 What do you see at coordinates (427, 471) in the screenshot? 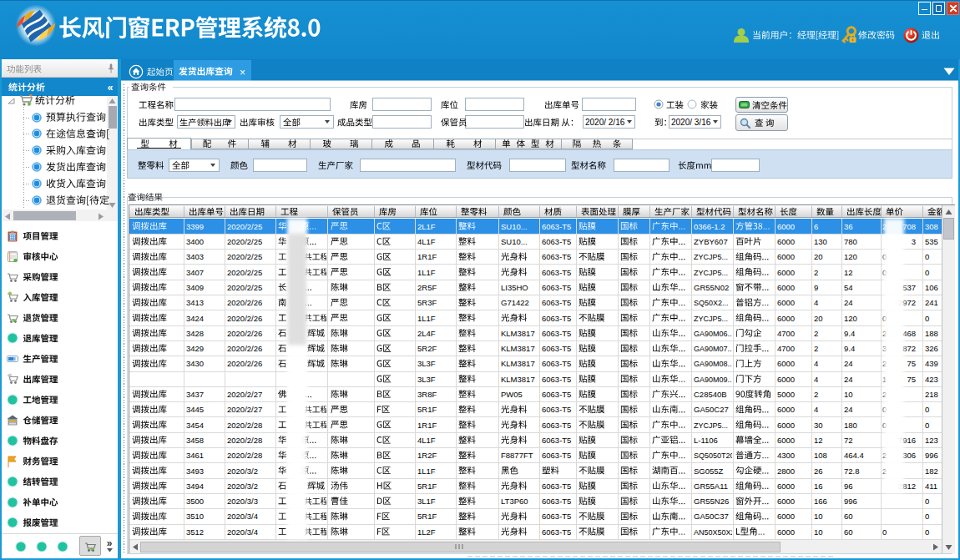
I see `svg-text: 1L1F` at bounding box center [427, 471].